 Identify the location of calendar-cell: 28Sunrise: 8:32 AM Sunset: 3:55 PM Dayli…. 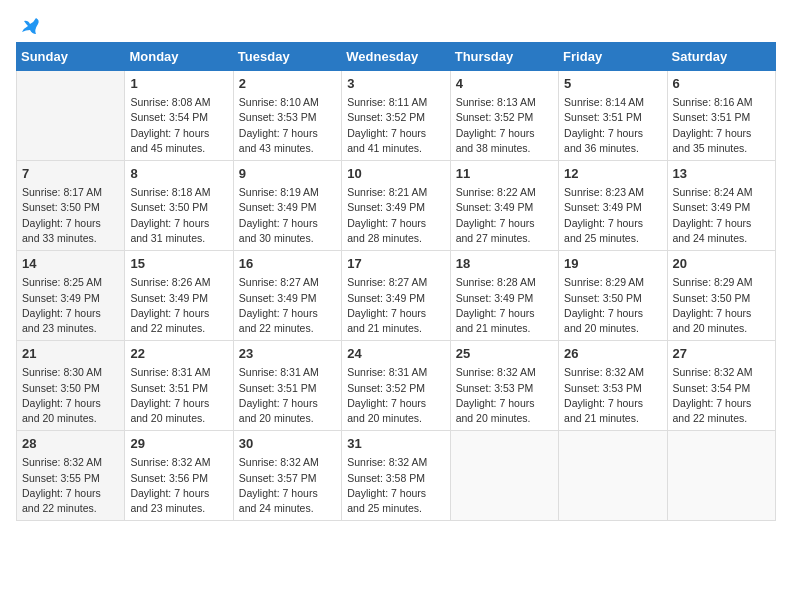
(71, 476).